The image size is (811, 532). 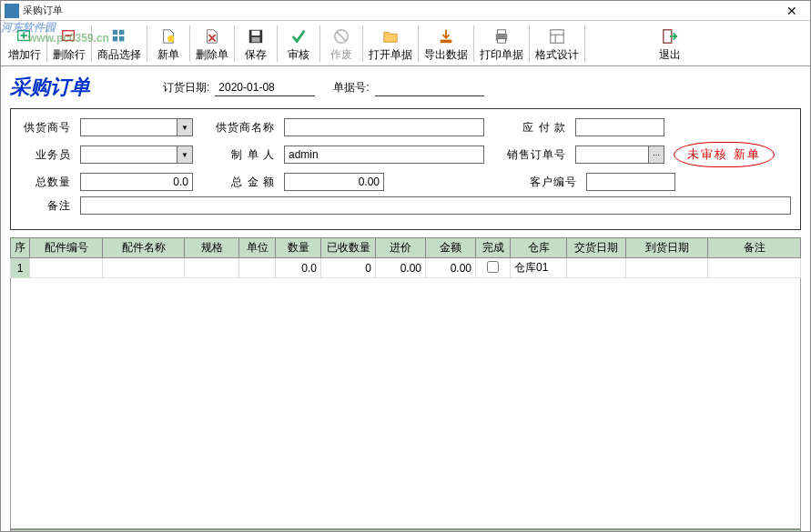 What do you see at coordinates (390, 44) in the screenshot?
I see `open-doc-button: 打开单据` at bounding box center [390, 44].